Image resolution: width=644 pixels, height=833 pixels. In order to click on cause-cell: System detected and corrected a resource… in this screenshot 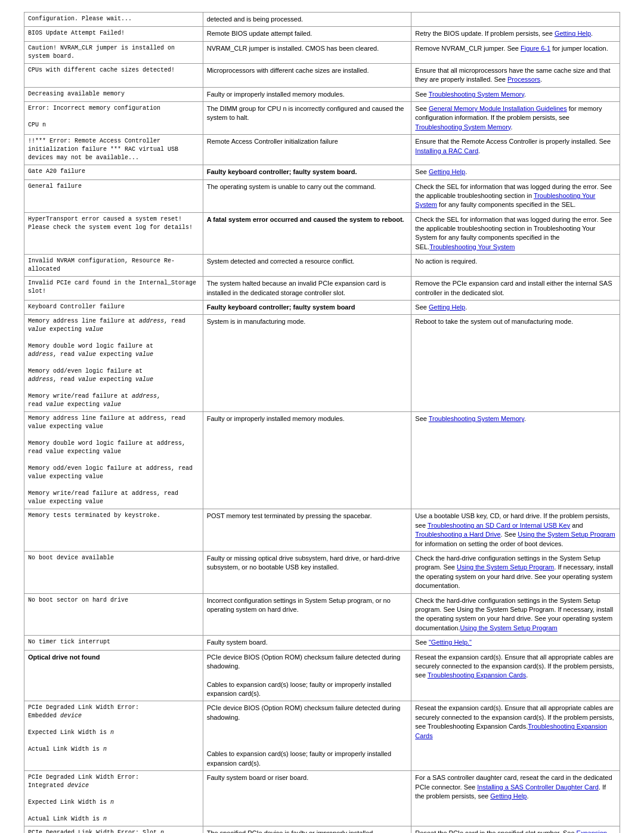, I will do `click(307, 266)`.